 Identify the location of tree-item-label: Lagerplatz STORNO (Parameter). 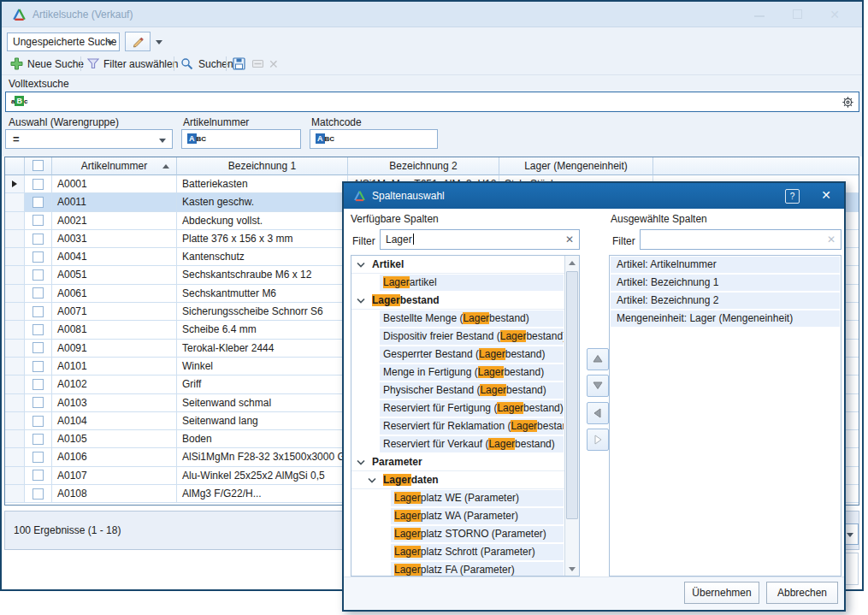
(477, 534).